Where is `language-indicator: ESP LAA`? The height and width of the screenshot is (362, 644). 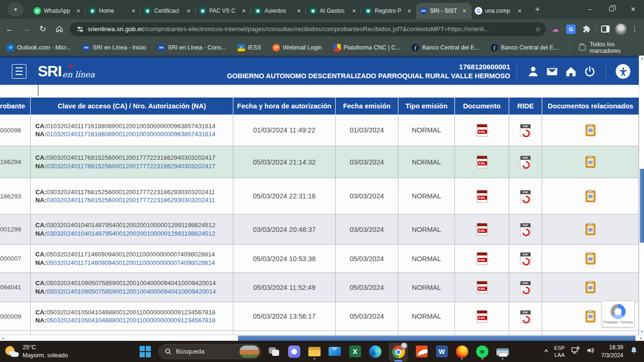 language-indicator: ESP LAA is located at coordinates (559, 352).